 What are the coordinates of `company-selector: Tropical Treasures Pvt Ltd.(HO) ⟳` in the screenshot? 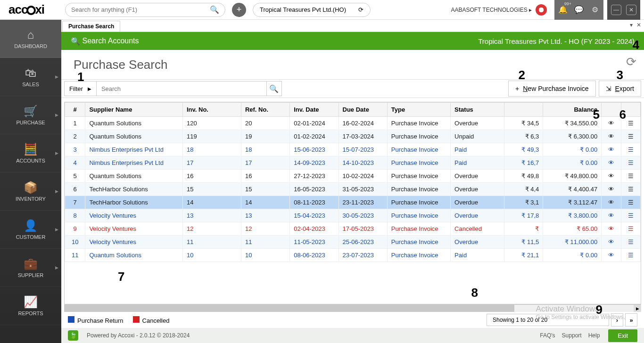 It's located at (312, 10).